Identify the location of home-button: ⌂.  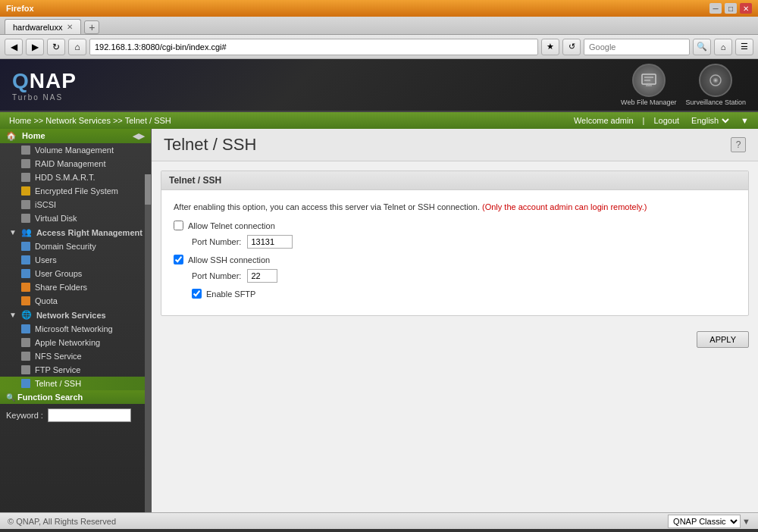
(77, 47).